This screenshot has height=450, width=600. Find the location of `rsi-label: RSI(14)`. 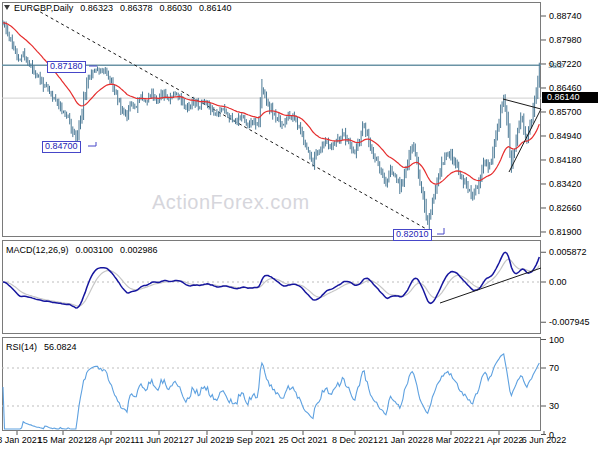

rsi-label: RSI(14) is located at coordinates (22, 347).